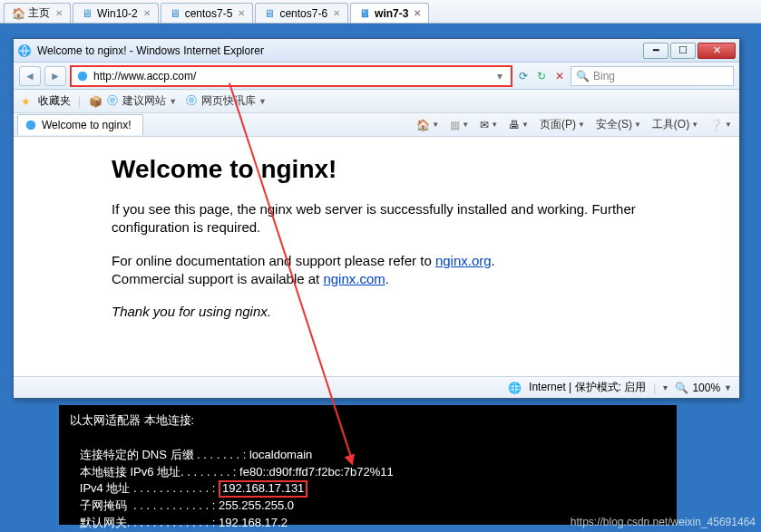 The image size is (761, 532). What do you see at coordinates (500, 76) in the screenshot?
I see `dropdown-icon: ▾` at bounding box center [500, 76].